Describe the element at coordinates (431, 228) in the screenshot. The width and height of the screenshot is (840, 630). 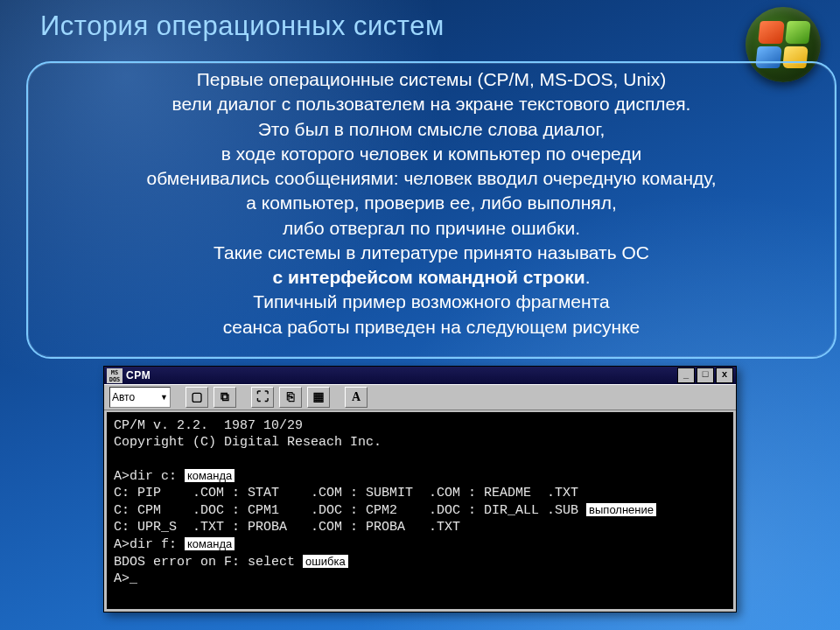
I see `body-line: либо отвергал по причине ошибки.` at that location.